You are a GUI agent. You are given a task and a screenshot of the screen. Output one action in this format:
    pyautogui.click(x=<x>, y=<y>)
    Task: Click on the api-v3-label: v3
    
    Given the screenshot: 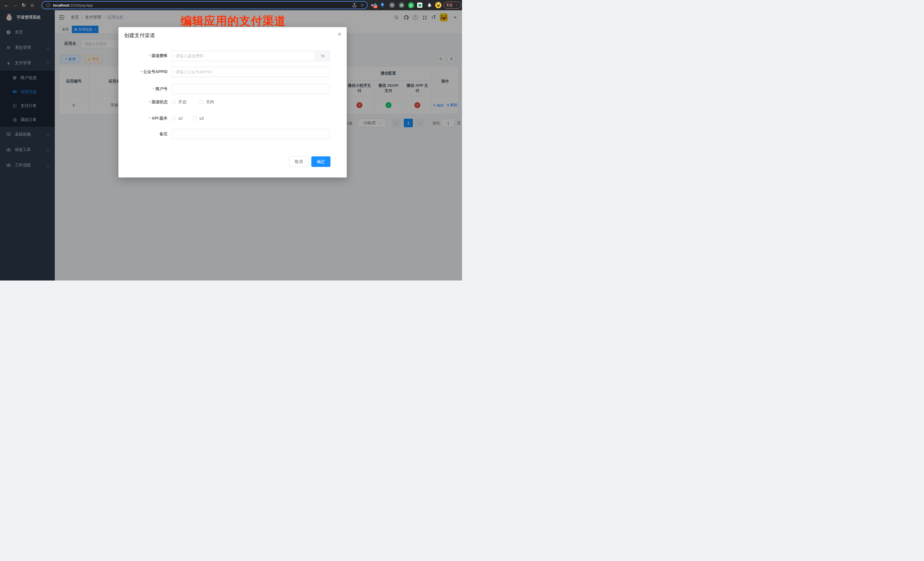 What is the action you would take?
    pyautogui.click(x=202, y=118)
    